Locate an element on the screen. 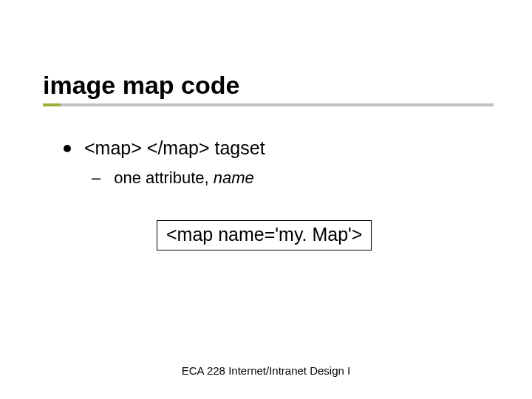 Image resolution: width=532 pixels, height=399 pixels. code-text: <map name='my. Map'> is located at coordinates (265, 234).